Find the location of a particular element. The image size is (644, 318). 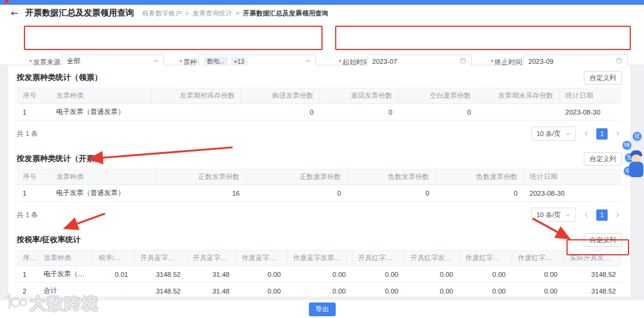

column-header: 开具红字发票税额 is located at coordinates (432, 258).